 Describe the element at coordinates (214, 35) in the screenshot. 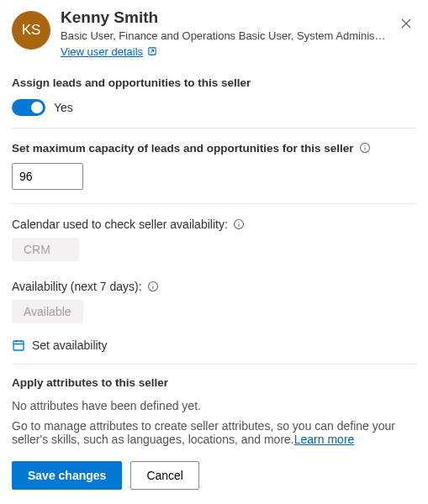

I see `panel-header: KS Kenny Smith Basic User, Finance and O…` at that location.